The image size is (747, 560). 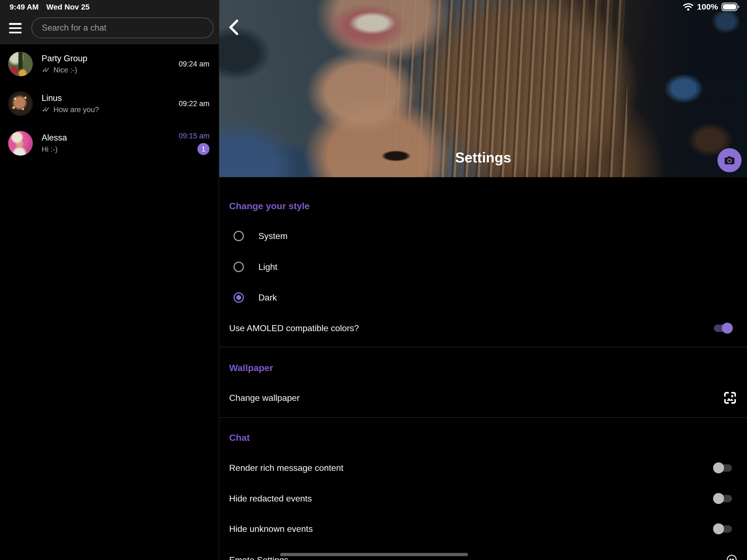 I want to click on amoled-label: Use AMOLED compatible colors?, so click(x=294, y=328).